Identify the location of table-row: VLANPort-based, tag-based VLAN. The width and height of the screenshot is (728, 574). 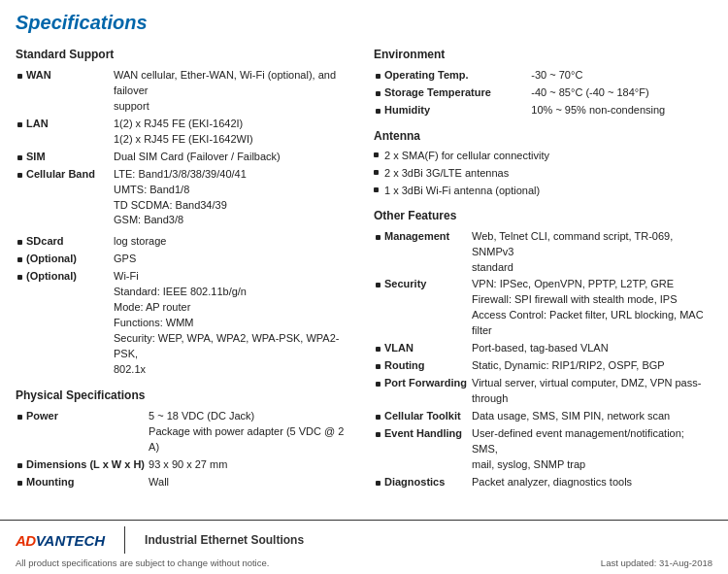
(544, 349).